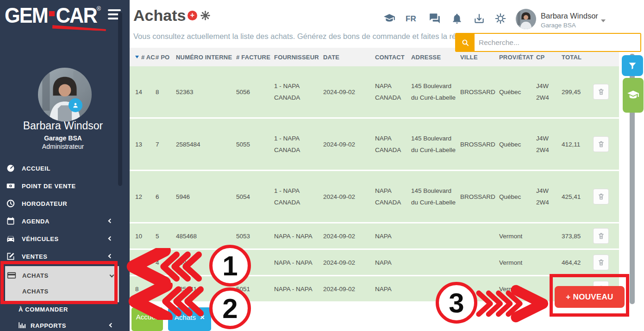  I want to click on column-header: CONTACT, so click(393, 57).